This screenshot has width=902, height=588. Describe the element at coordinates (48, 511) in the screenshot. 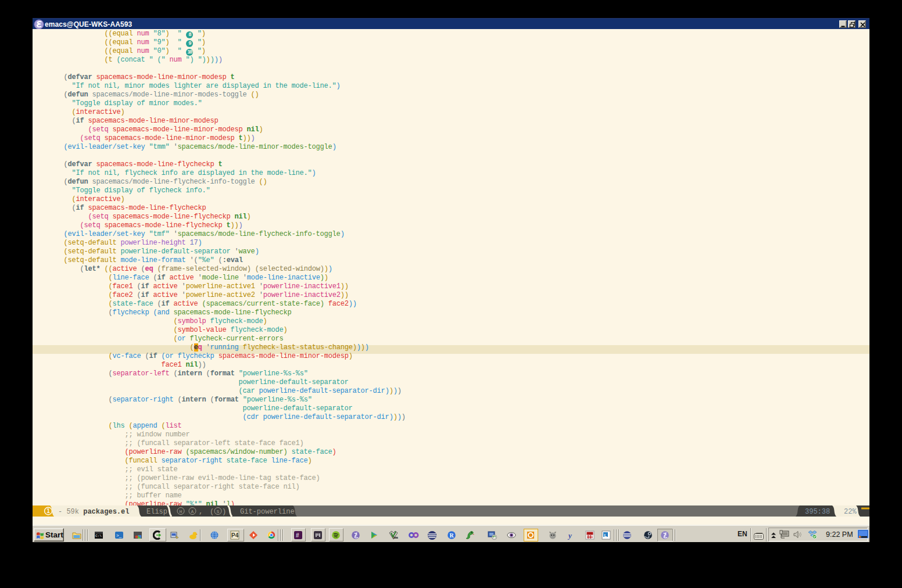

I see `svg-text: 1` at that location.